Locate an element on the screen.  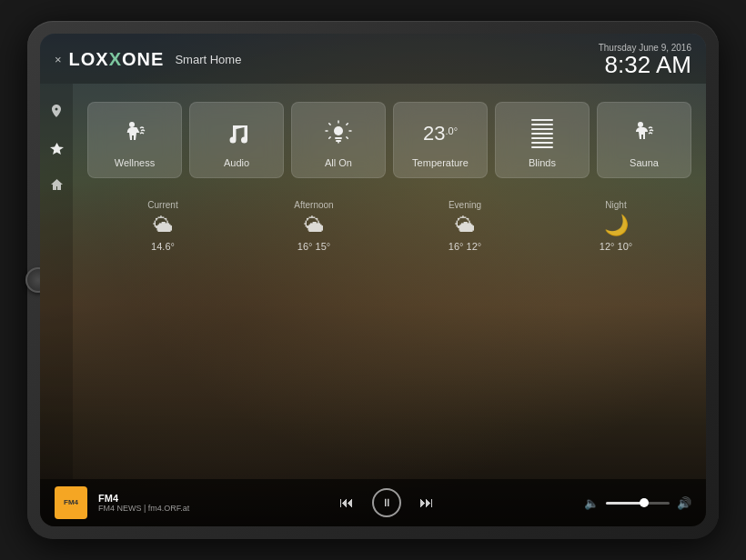
weather-evening-icon: 🌥 is located at coordinates (465, 225).